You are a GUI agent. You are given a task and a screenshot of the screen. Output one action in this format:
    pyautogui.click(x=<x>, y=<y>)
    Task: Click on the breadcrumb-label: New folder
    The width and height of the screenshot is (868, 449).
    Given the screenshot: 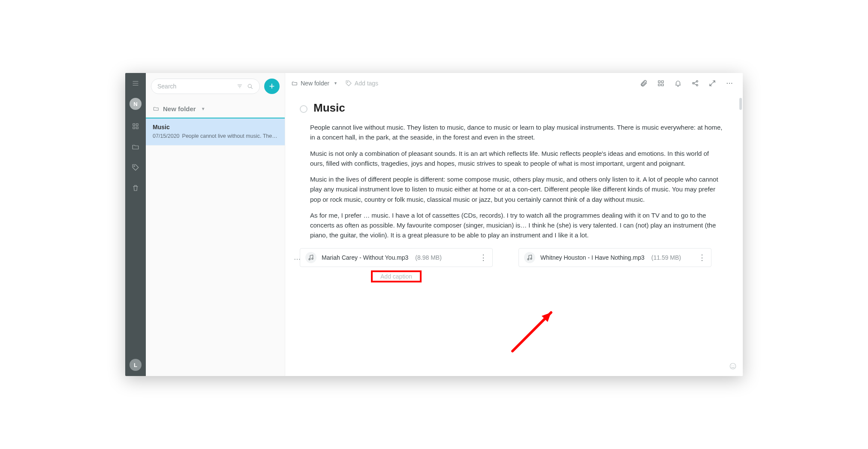 What is the action you would take?
    pyautogui.click(x=315, y=83)
    